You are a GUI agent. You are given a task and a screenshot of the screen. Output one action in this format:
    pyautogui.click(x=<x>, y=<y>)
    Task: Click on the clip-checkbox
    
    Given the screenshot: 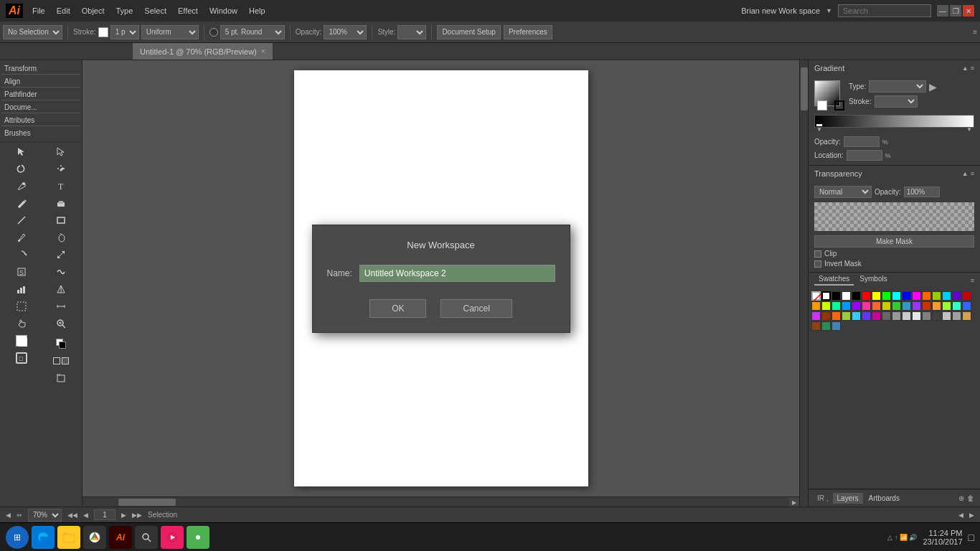 What is the action you would take?
    pyautogui.click(x=818, y=254)
    